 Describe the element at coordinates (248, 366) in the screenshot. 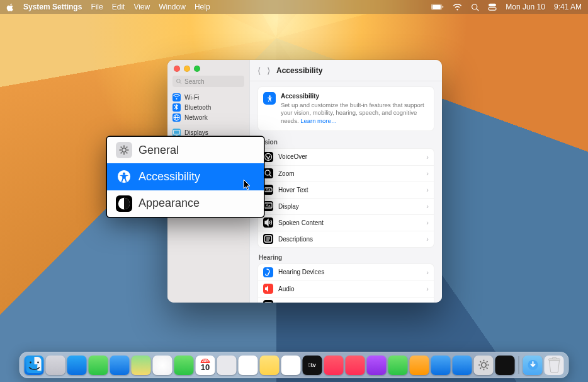

I see `dock-app-reminders` at that location.